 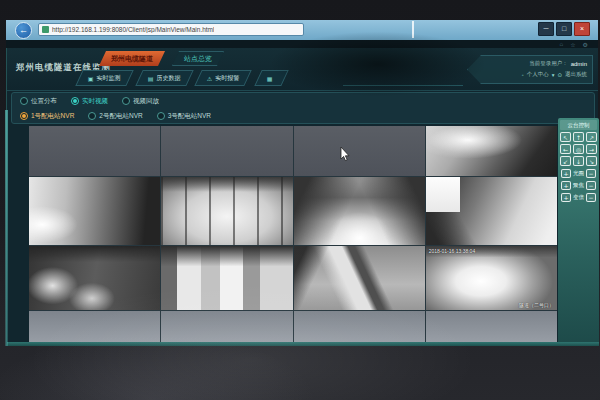 I want to click on focus-label: 聚焦, so click(x=578, y=186).